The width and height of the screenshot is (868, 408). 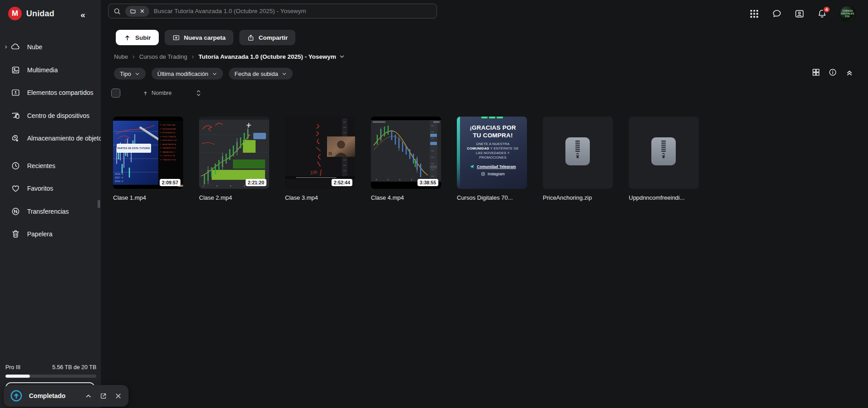 I want to click on plan-label: Pro III, so click(x=13, y=367).